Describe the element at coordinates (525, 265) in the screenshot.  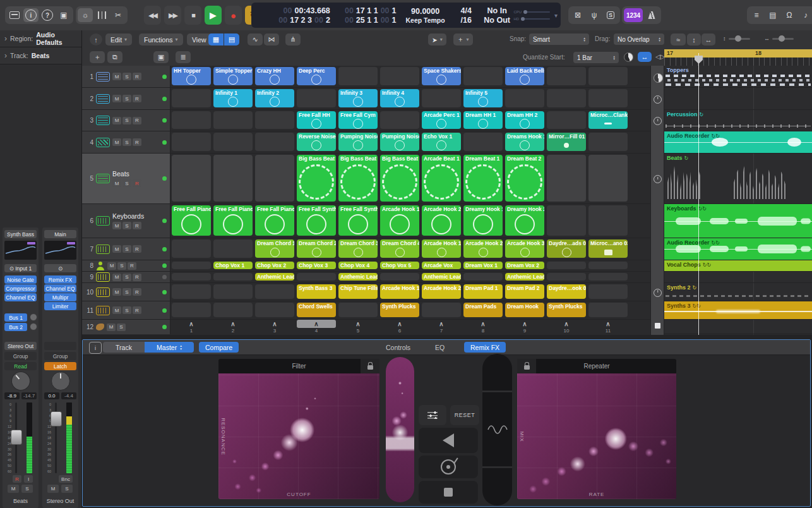
I see `loop-cell: Dream Vox 2` at that location.